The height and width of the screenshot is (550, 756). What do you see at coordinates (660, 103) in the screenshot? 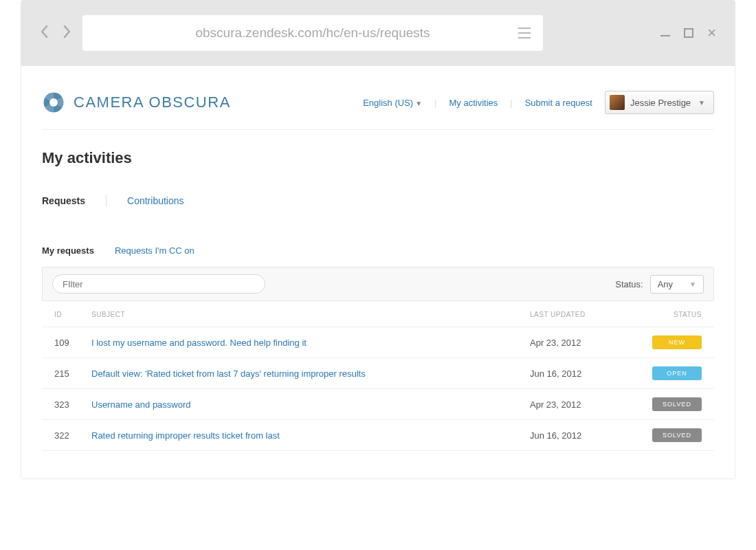
I see `user-name: Jessie Prestige` at bounding box center [660, 103].